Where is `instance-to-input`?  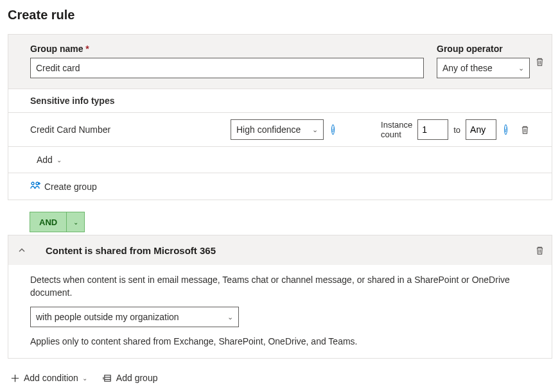
instance-to-input is located at coordinates (481, 130).